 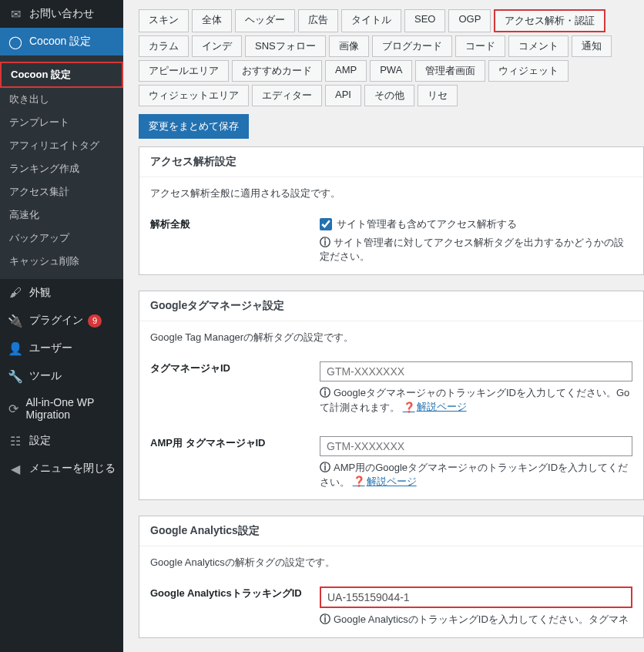 What do you see at coordinates (40, 441) in the screenshot?
I see `sidebar-label: 設定` at bounding box center [40, 441].